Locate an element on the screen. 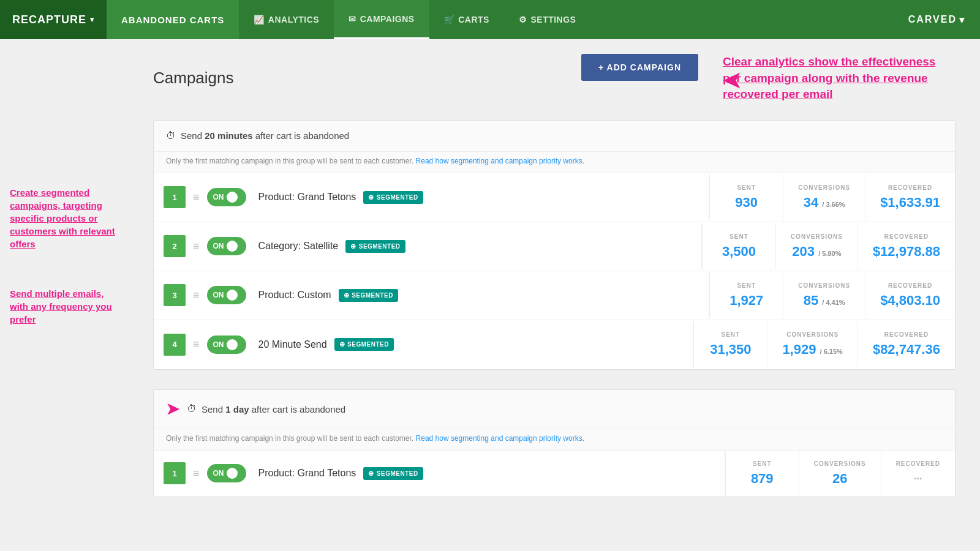 The height and width of the screenshot is (551, 980). stat-recovered-3: RECOVERED $4,803.10 is located at coordinates (910, 295).